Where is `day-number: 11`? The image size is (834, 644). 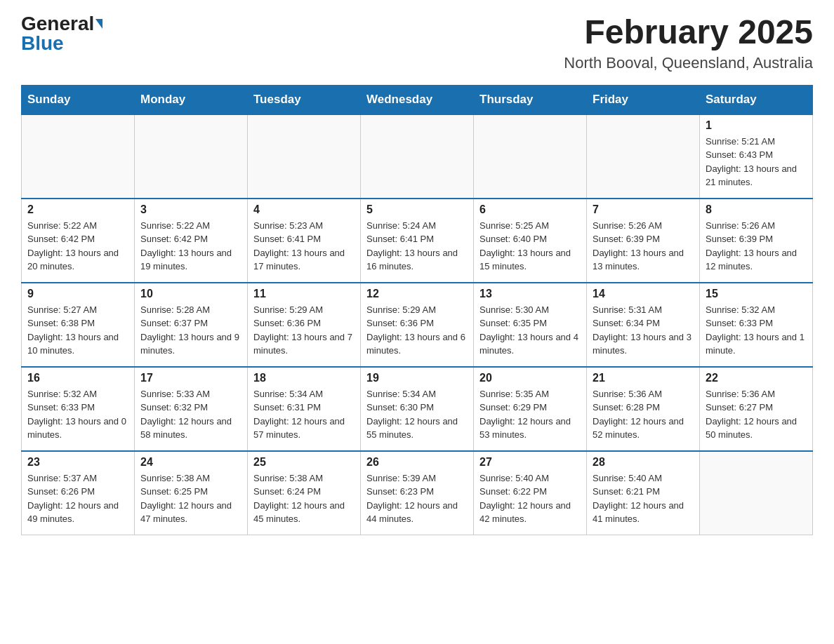 day-number: 11 is located at coordinates (304, 294).